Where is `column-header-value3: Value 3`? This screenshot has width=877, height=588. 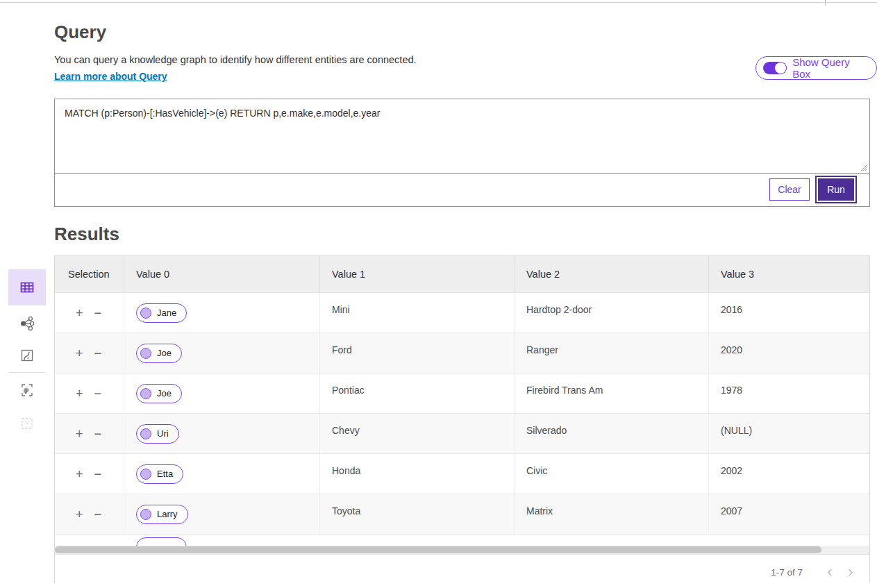 column-header-value3: Value 3 is located at coordinates (789, 274).